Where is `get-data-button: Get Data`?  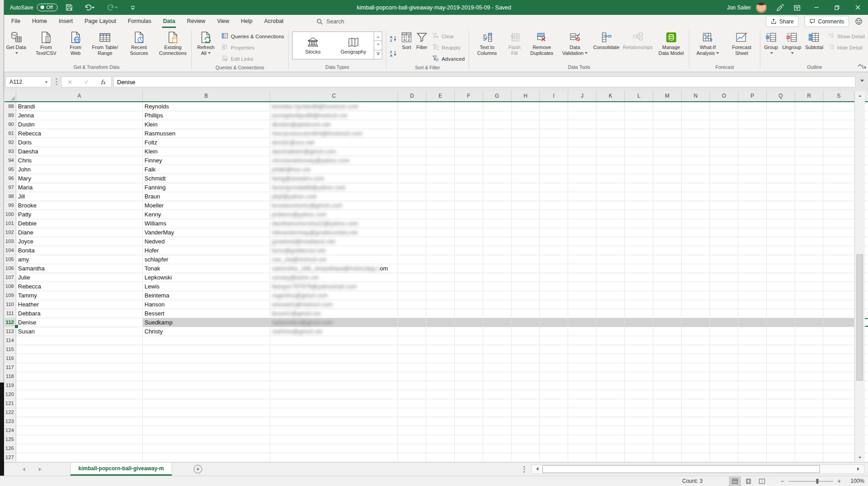
get-data-button: Get Data is located at coordinates (16, 46).